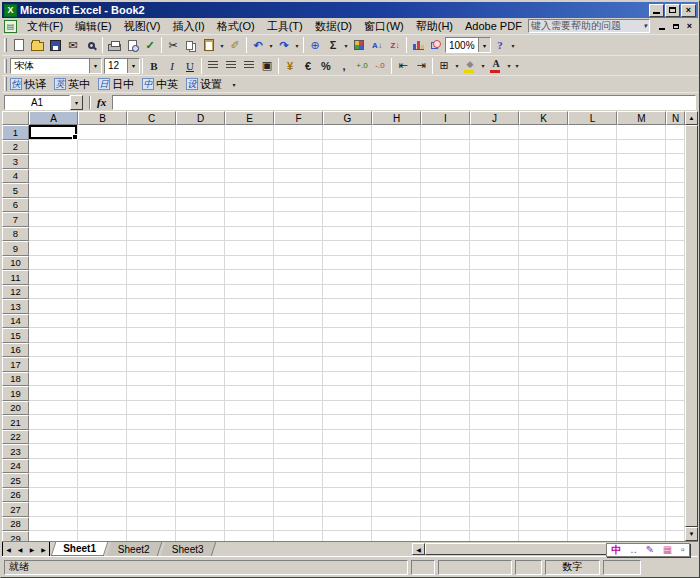 The height and width of the screenshot is (578, 700). Describe the element at coordinates (494, 26) in the screenshot. I see `menu-item: Adobe PDF` at that location.